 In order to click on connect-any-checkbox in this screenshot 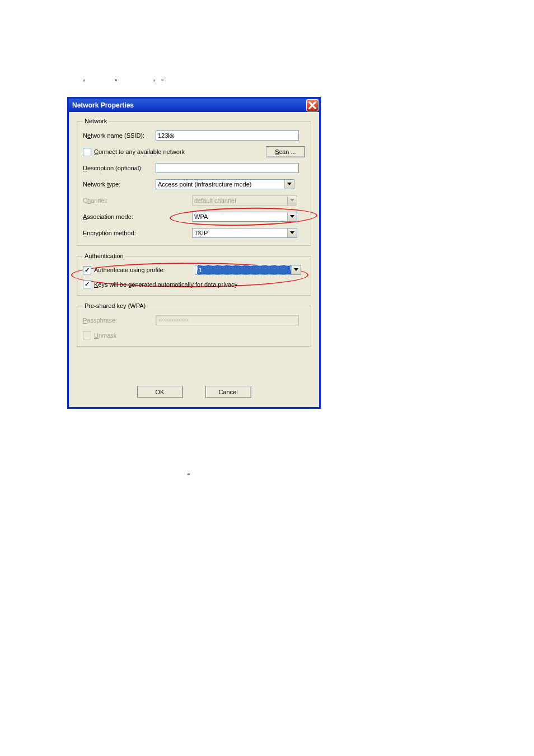, I will do `click(87, 152)`.